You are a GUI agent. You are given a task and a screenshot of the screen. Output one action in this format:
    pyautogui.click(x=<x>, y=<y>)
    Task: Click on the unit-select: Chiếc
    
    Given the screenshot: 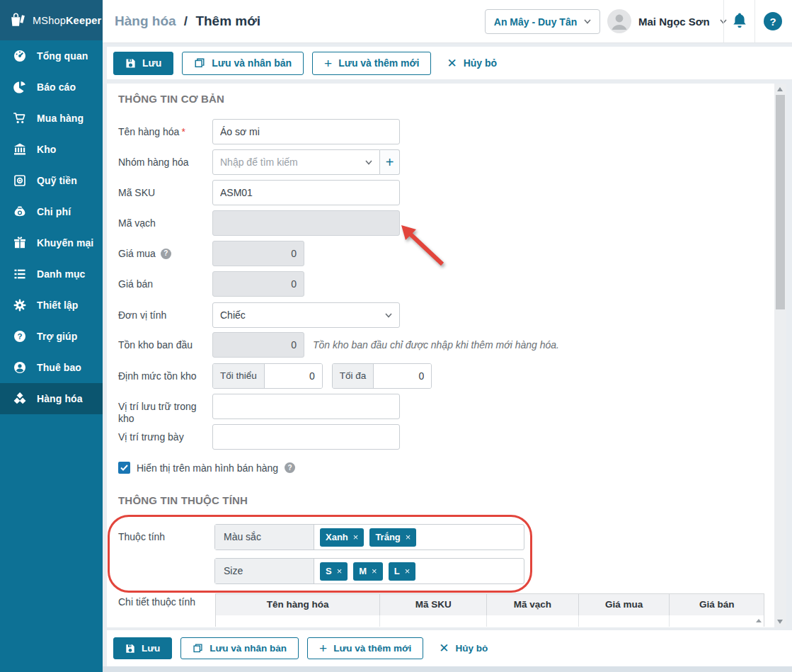 What is the action you would take?
    pyautogui.click(x=306, y=315)
    